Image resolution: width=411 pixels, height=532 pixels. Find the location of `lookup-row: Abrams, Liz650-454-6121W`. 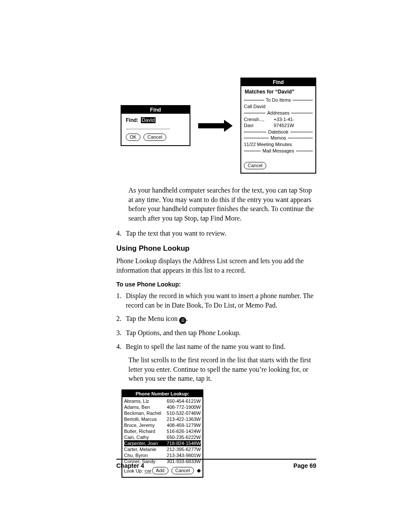

lookup-row: Abrams, Liz650-454-6121W is located at coordinates (162, 401).